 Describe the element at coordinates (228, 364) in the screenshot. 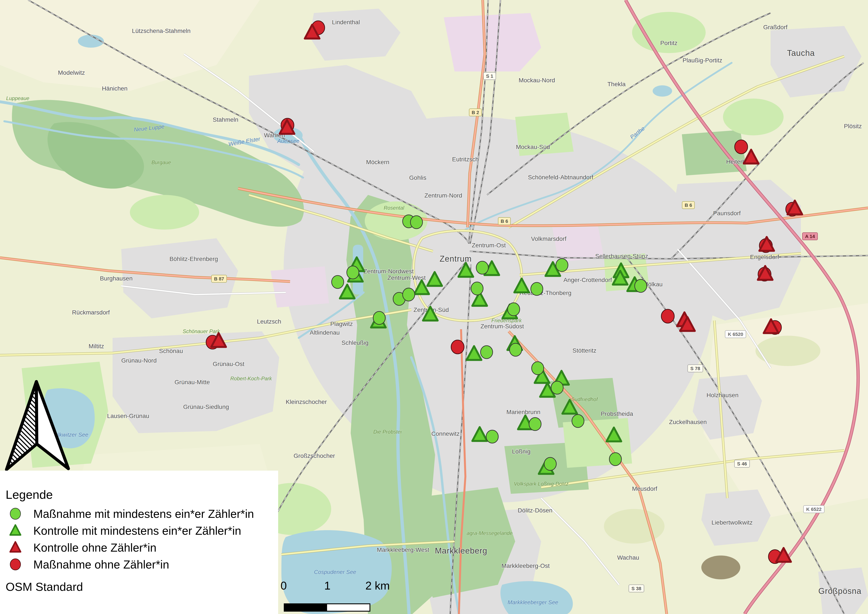

I see `map-label: Grünau-Ost` at that location.